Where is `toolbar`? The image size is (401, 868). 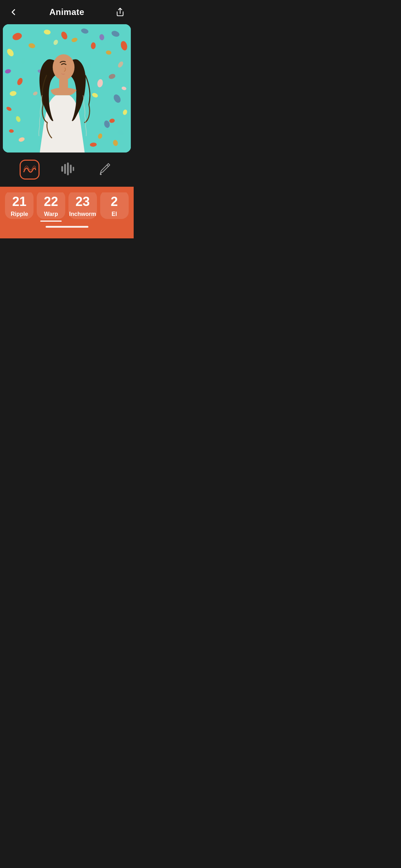
toolbar is located at coordinates (67, 170).